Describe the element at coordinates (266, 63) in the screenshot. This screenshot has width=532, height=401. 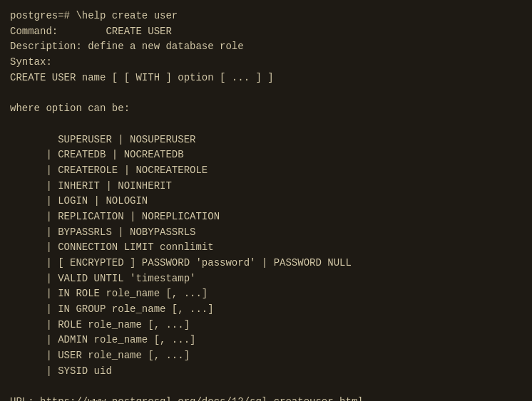
I see `terminal-line-line4: Syntax:` at that location.